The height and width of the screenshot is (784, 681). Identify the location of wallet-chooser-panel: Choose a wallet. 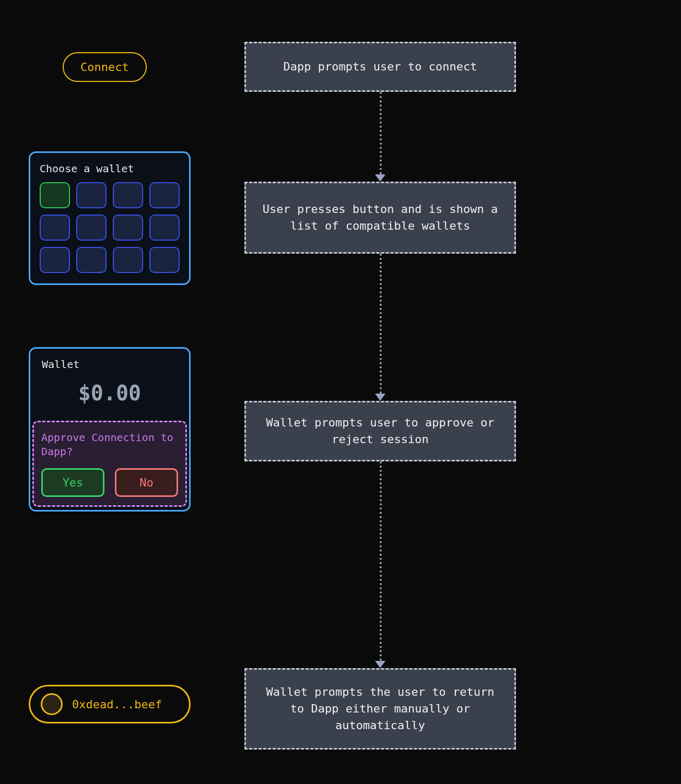
(110, 218).